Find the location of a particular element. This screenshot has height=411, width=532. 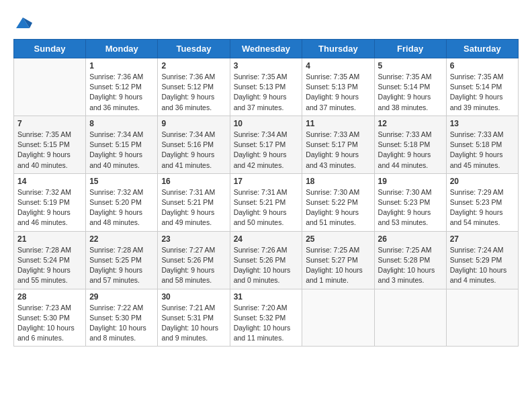

calendar-cell: 15Sunrise: 7:32 AMSunset: 5:20 PMDayligh… is located at coordinates (122, 202).